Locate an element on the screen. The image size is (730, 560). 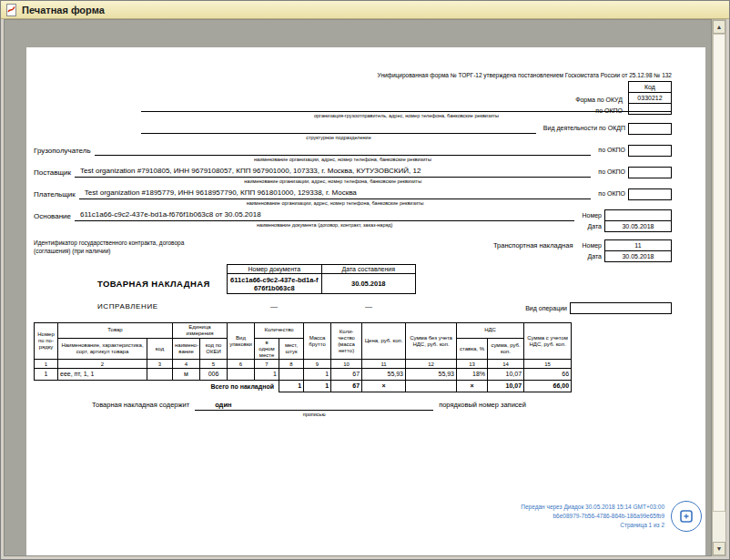
spacer is located at coordinates (348, 251).